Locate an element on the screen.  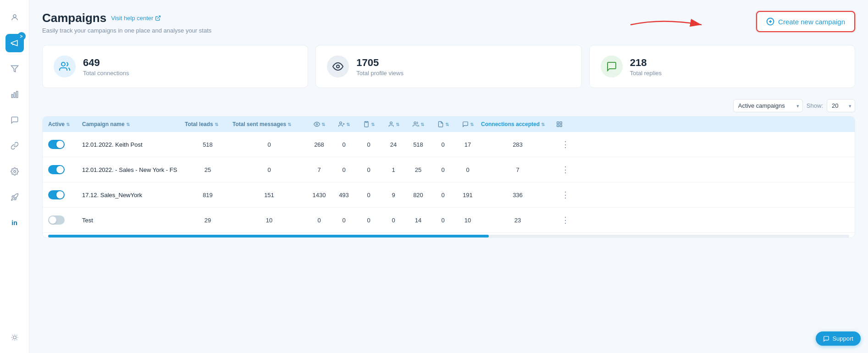
toggle-row1 is located at coordinates (56, 144).